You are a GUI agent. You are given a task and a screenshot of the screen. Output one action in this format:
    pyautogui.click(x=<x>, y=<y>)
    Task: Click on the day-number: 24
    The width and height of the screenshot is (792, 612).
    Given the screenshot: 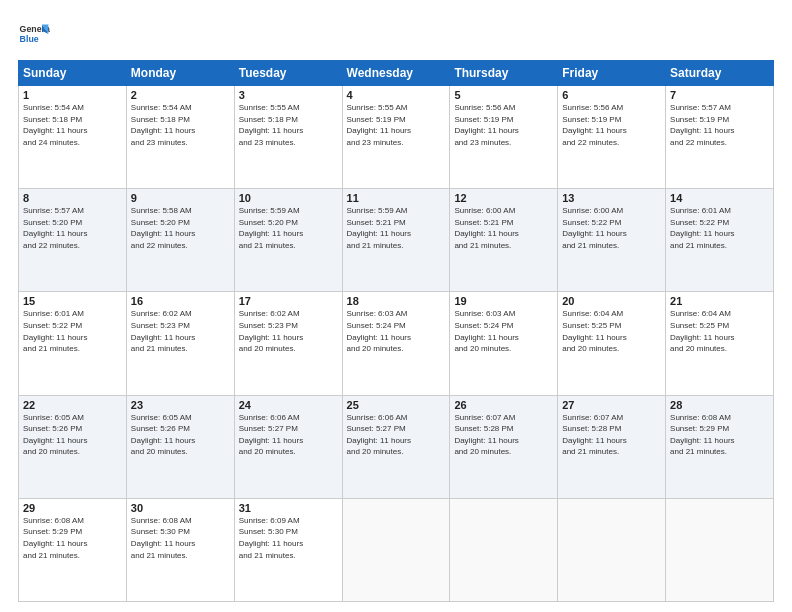 What is the action you would take?
    pyautogui.click(x=288, y=405)
    